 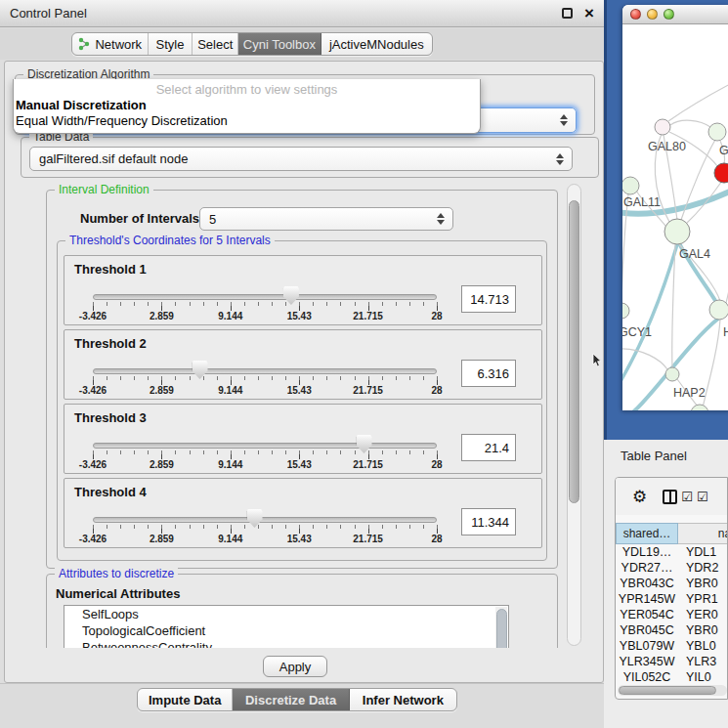 I want to click on table-row: YBR045CYBR0, so click(x=672, y=630).